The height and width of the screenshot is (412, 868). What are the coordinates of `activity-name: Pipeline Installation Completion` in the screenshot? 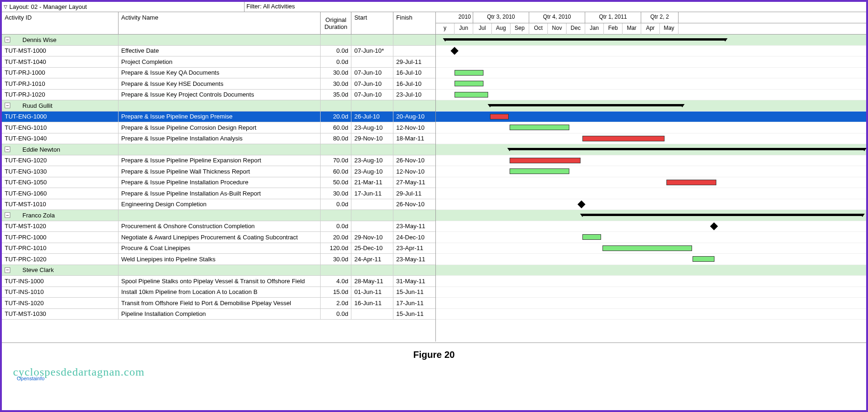 It's located at (220, 314).